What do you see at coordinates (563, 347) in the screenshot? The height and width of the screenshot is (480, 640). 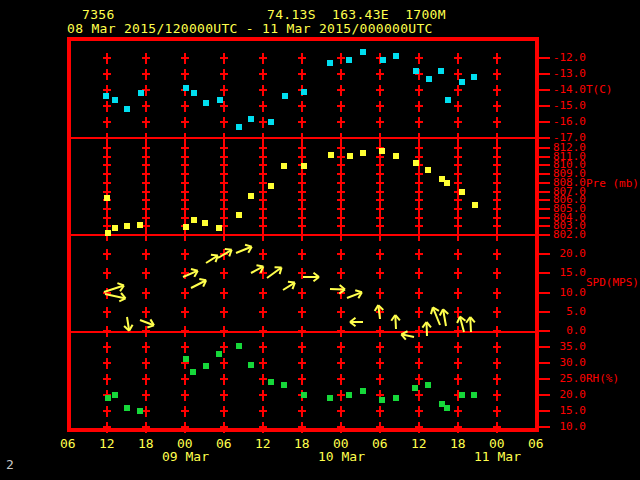 I see `axis-tick-label: 35.0` at bounding box center [563, 347].